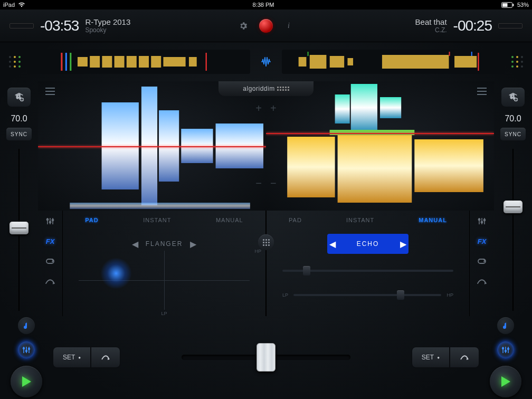 The height and width of the screenshot is (399, 532). What do you see at coordinates (19, 97) in the screenshot?
I see `library-button-a` at bounding box center [19, 97].